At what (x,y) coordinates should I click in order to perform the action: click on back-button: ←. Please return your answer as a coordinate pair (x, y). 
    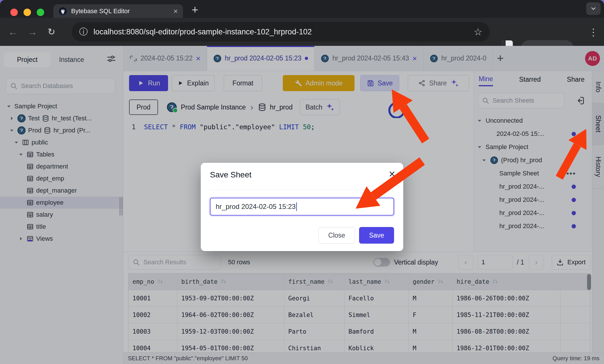
    Looking at the image, I should click on (13, 32).